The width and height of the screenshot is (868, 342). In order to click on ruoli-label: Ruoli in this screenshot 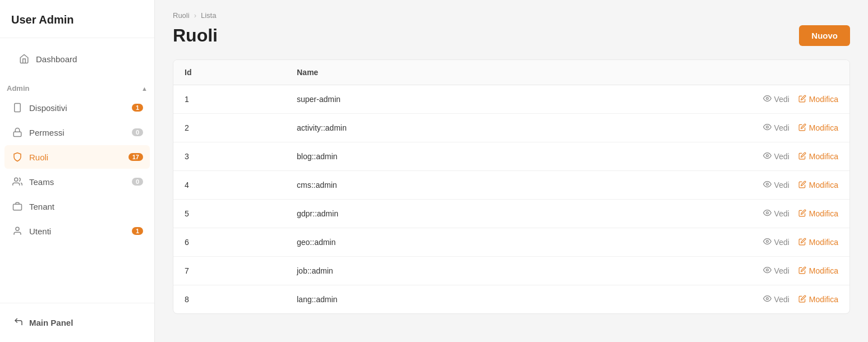, I will do `click(79, 157)`.